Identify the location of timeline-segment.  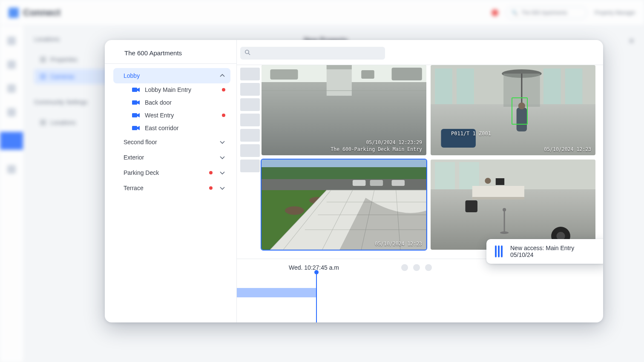
(276, 293).